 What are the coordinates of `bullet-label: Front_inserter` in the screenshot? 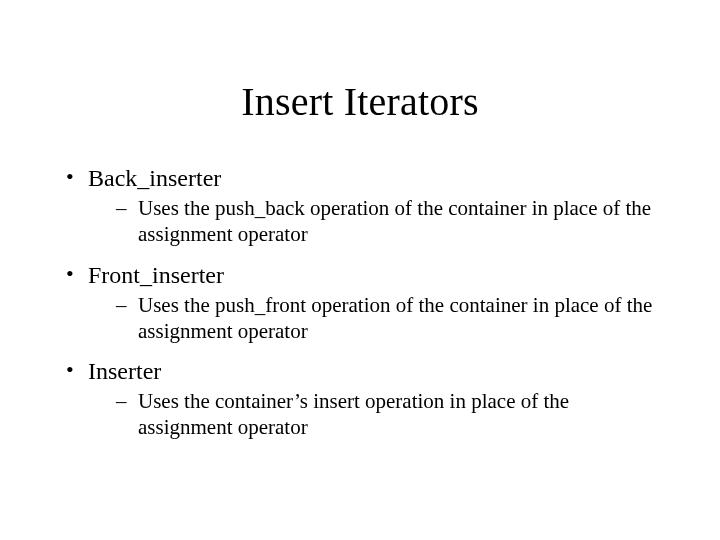 It's located at (156, 275).